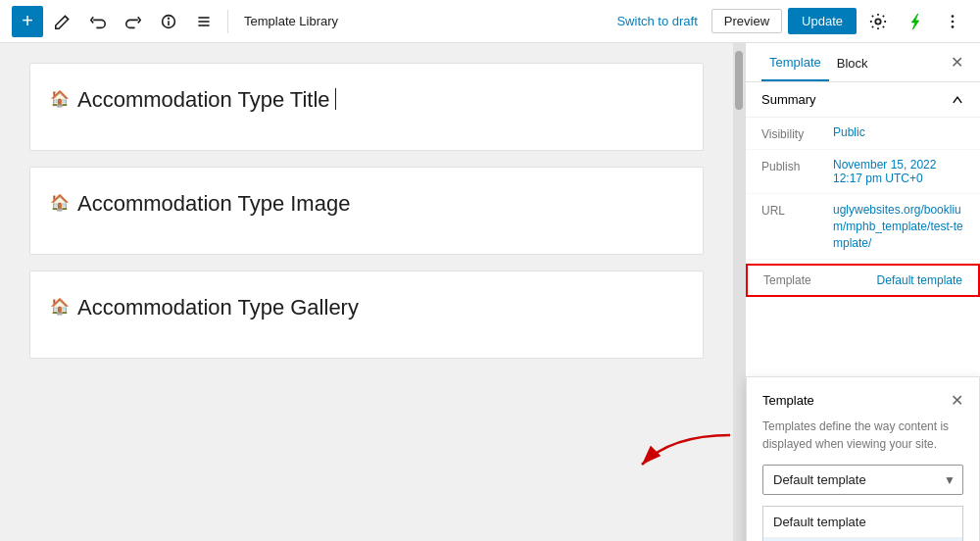  I want to click on block-gallery: 🏠 Accommodation Type Gallery, so click(367, 315).